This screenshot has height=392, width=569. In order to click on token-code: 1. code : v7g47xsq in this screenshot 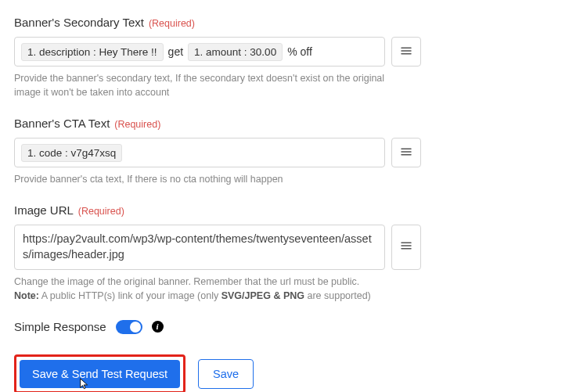, I will do `click(72, 153)`.